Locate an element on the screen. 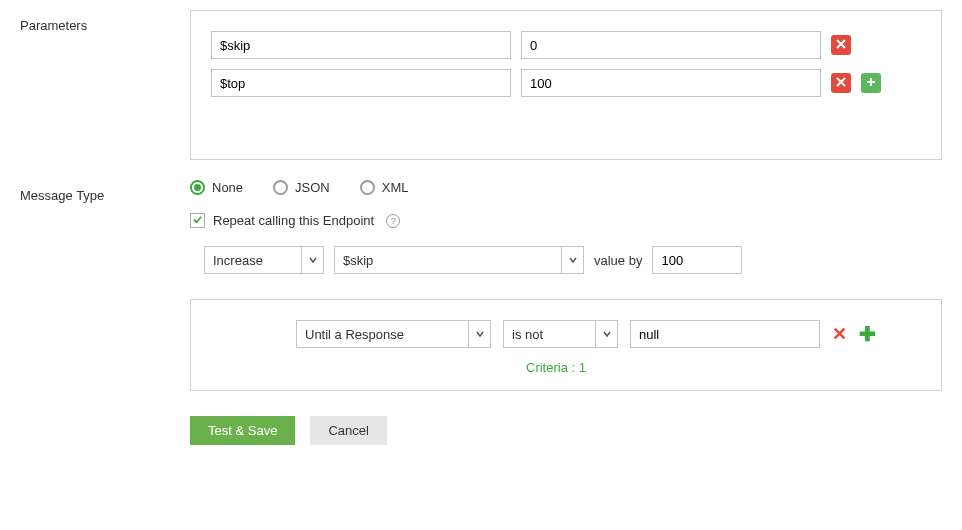 The height and width of the screenshot is (530, 962). add-criteria-button: ✚ is located at coordinates (868, 334).